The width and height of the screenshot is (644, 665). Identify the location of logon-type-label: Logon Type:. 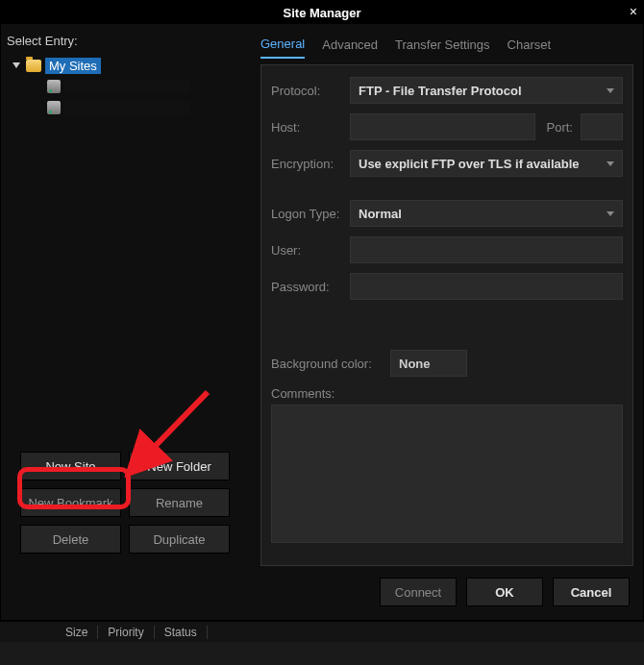
(307, 213).